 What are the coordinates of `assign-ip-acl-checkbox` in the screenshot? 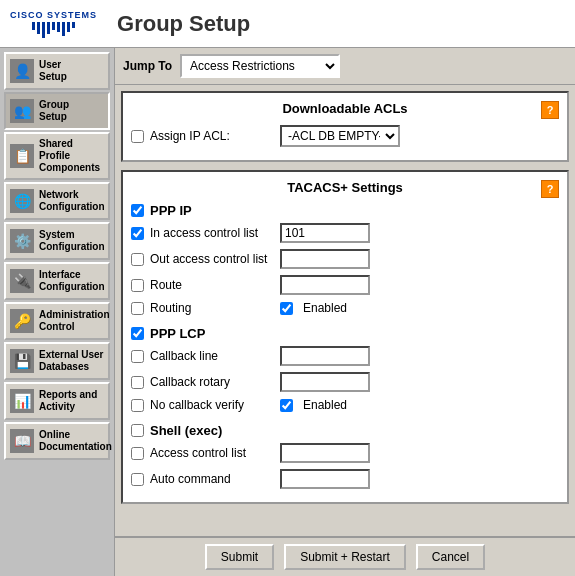 It's located at (138, 136).